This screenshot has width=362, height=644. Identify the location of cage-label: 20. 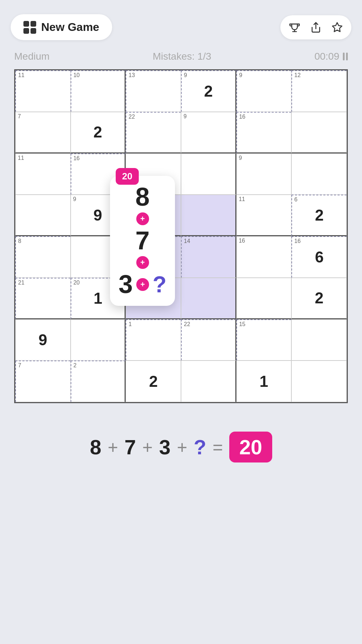
(77, 283).